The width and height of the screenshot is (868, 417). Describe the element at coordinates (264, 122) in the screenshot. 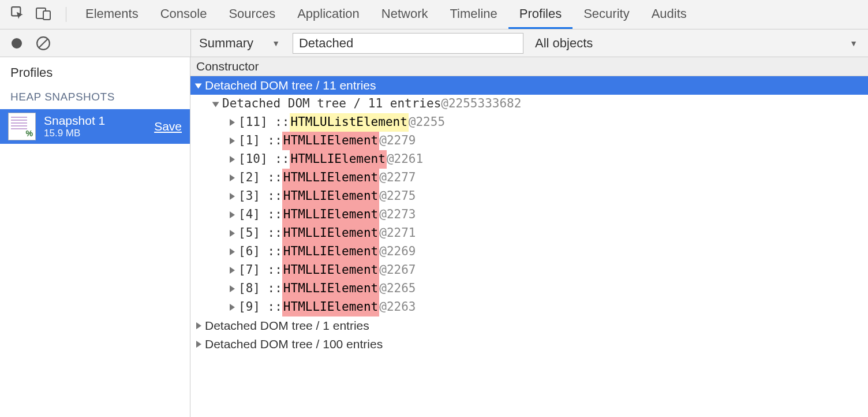

I see `tree-row-index: [11] ::` at that location.